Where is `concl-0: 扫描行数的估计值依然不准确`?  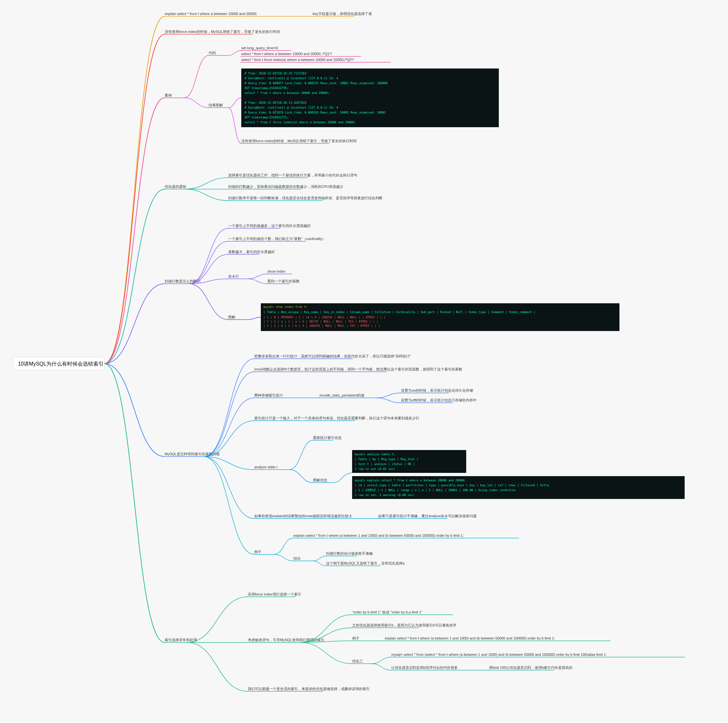 concl-0: 扫描行数的估计值依然不准确 is located at coordinates (349, 553).